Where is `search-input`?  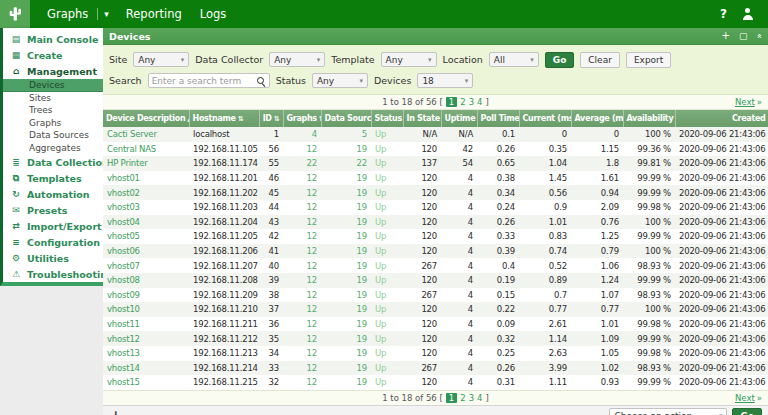 search-input is located at coordinates (204, 81).